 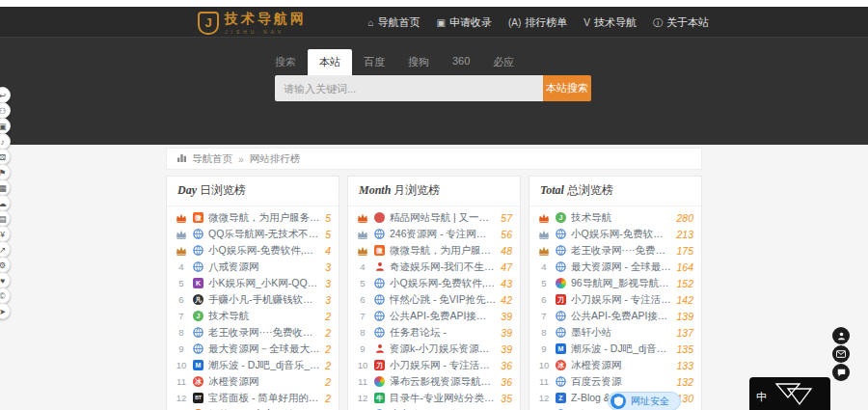 I want to click on site-link: 老王收录网····免费收录各种网站，SE..., so click(x=621, y=251).